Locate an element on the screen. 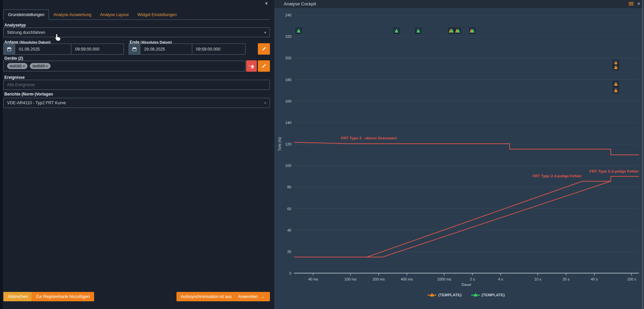 This screenshot has height=309, width=644. y-tick-label: 20 is located at coordinates (289, 252).